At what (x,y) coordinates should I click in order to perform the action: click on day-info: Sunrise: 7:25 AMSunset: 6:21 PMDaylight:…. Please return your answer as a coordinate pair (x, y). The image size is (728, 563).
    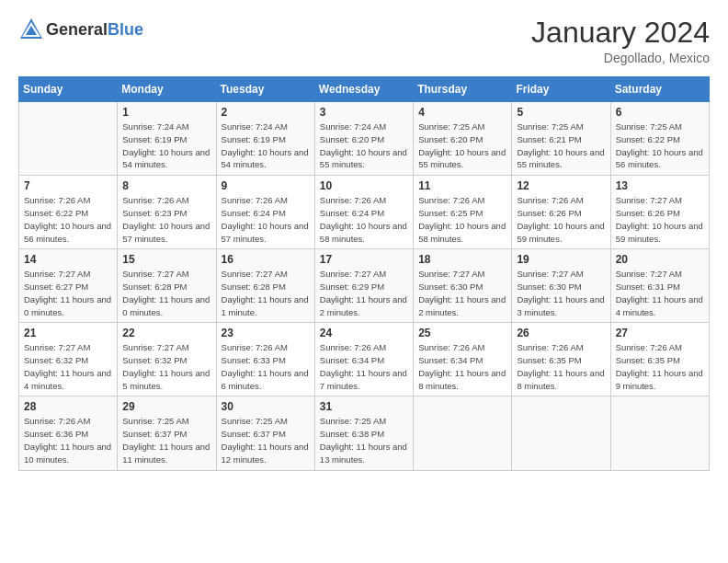
    Looking at the image, I should click on (561, 145).